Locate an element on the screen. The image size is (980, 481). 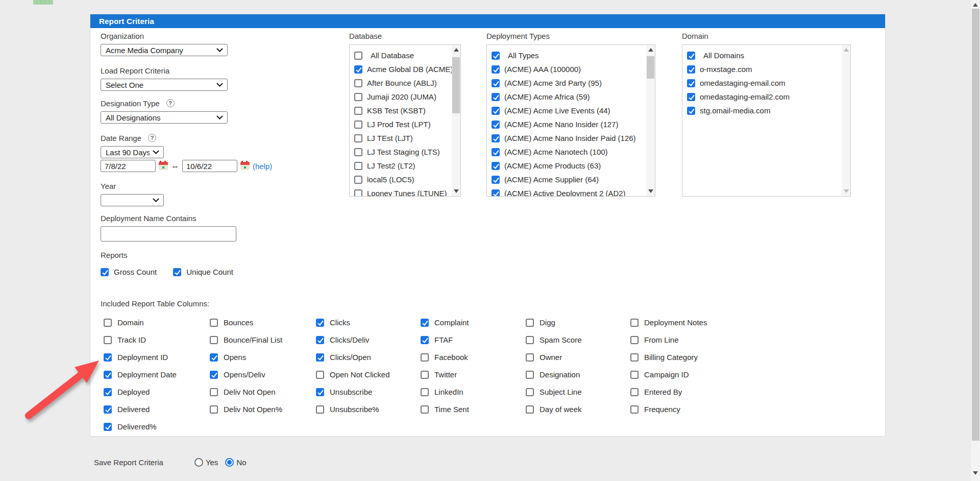
list-item: (ACME) Acme Nano Insider Paid (126) is located at coordinates (573, 138).